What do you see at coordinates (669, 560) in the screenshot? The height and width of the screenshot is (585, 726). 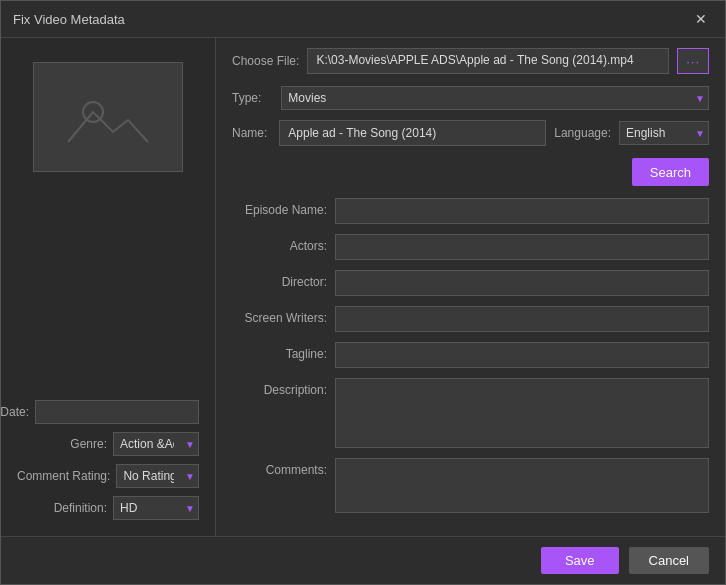 I see `cancel-button: Cancel` at bounding box center [669, 560].